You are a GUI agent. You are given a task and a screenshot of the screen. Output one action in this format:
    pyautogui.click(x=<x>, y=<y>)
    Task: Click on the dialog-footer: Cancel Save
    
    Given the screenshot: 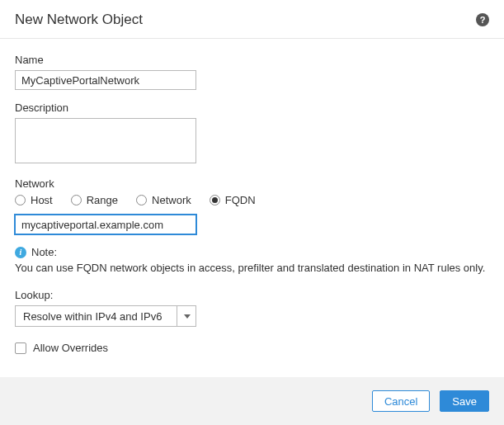 What is the action you would take?
    pyautogui.click(x=252, y=401)
    